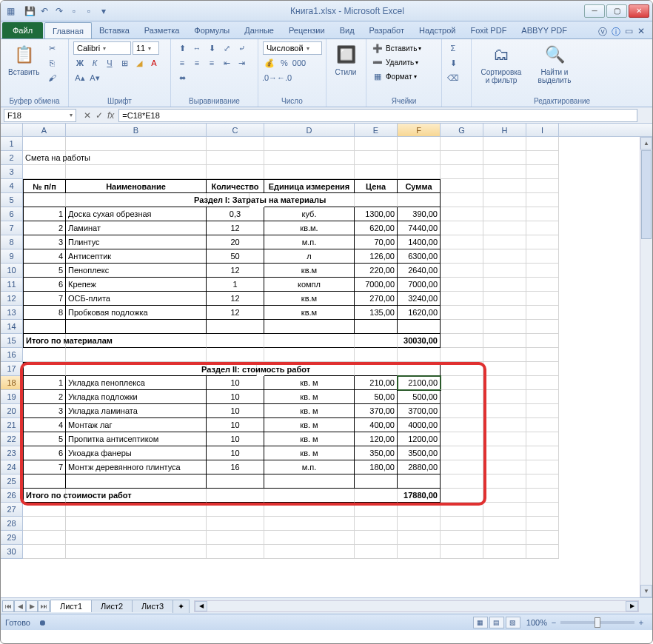  What do you see at coordinates (52, 78) in the screenshot?
I see `format-painter-icon: 🖌` at bounding box center [52, 78].